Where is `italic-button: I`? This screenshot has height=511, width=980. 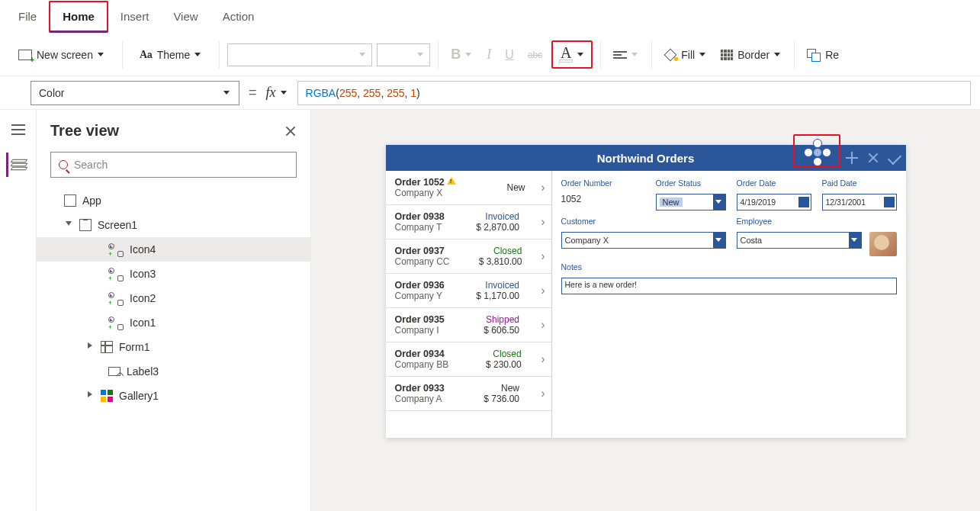 italic-button: I is located at coordinates (489, 55).